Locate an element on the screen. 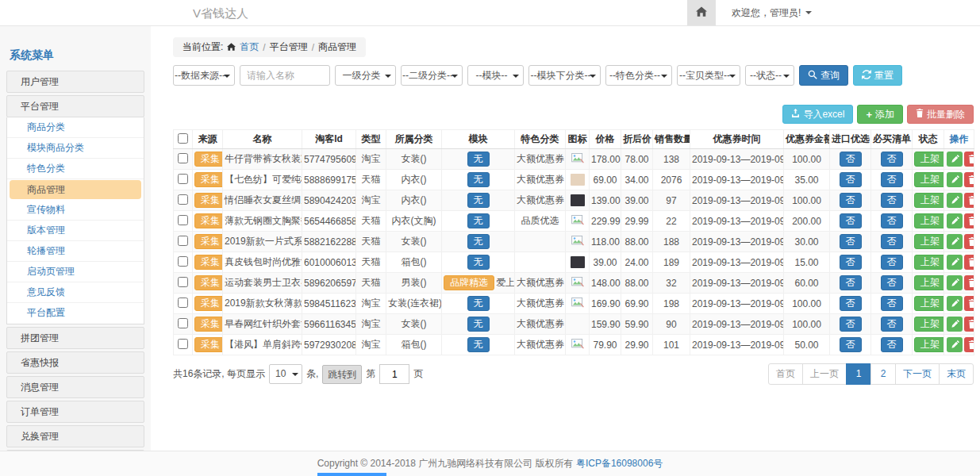 The image size is (980, 476). pager-item: 2 is located at coordinates (883, 374).